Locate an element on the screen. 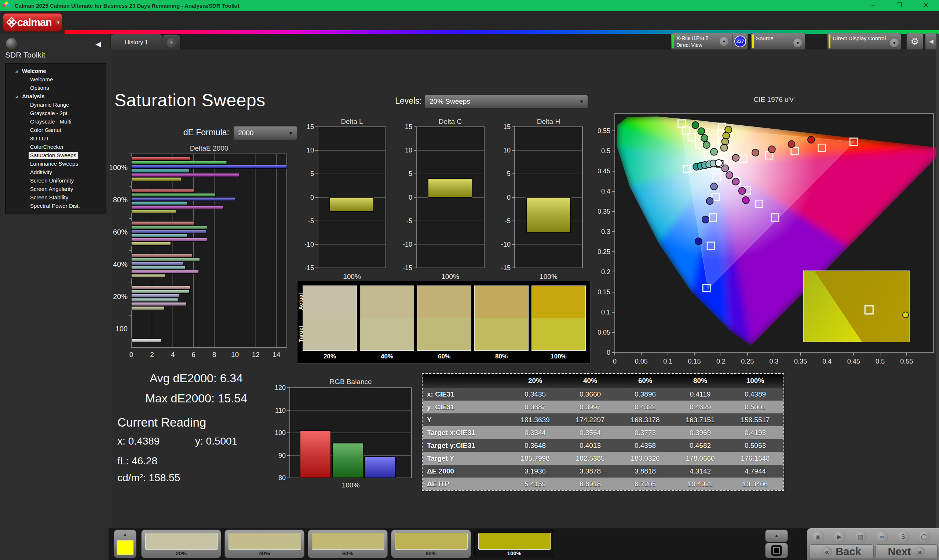 Image resolution: width=939 pixels, height=560 pixels. svg-text: 100 is located at coordinates (280, 433).